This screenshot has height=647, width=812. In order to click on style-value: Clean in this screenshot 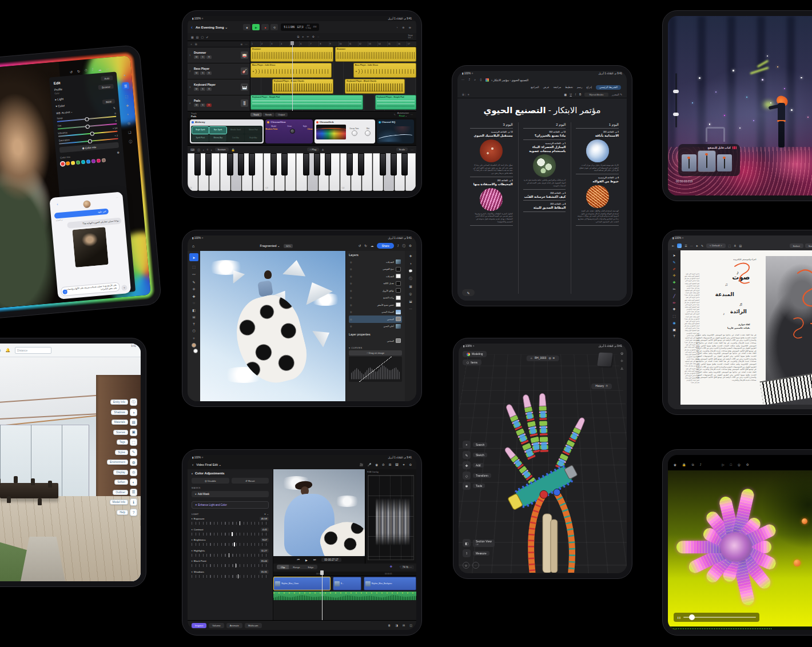, I will do `click(310, 131)`.